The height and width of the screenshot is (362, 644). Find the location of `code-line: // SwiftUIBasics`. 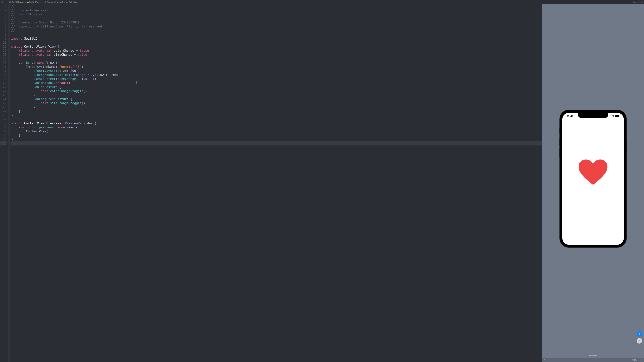

code-line: // SwiftUIBasics is located at coordinates (276, 14).